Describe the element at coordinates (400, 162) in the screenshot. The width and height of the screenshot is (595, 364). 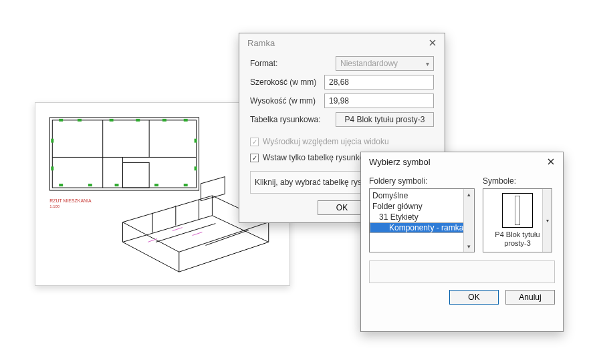
I see `dialog-symbol-title: Wybierz symbol` at that location.